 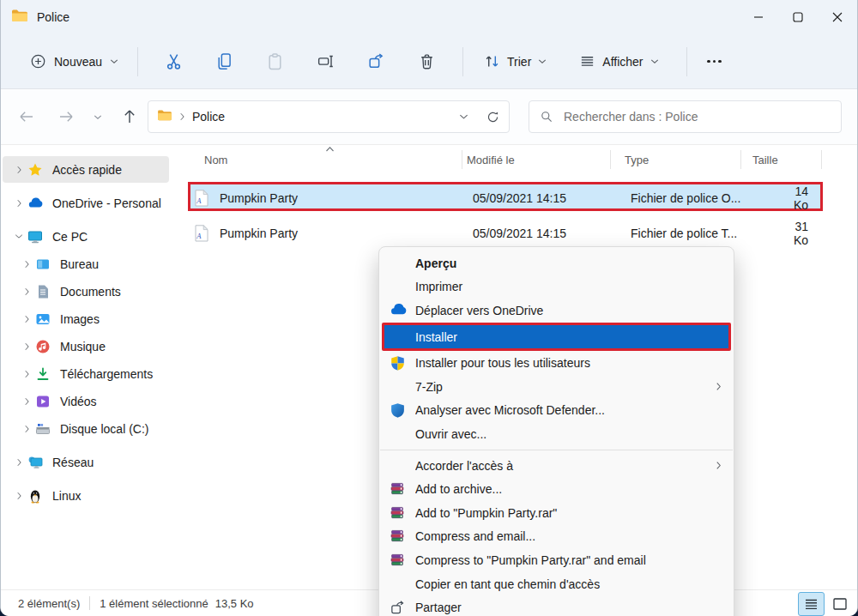 What do you see at coordinates (556, 434) in the screenshot?
I see `menu-item-open-with: Ouvrir avec...` at bounding box center [556, 434].